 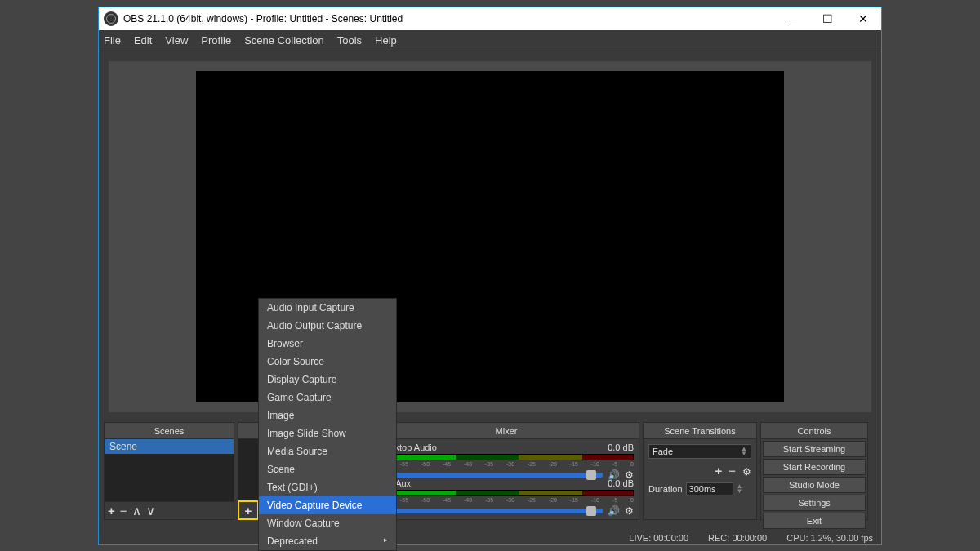 I want to click on scene-down-button, so click(x=150, y=511).